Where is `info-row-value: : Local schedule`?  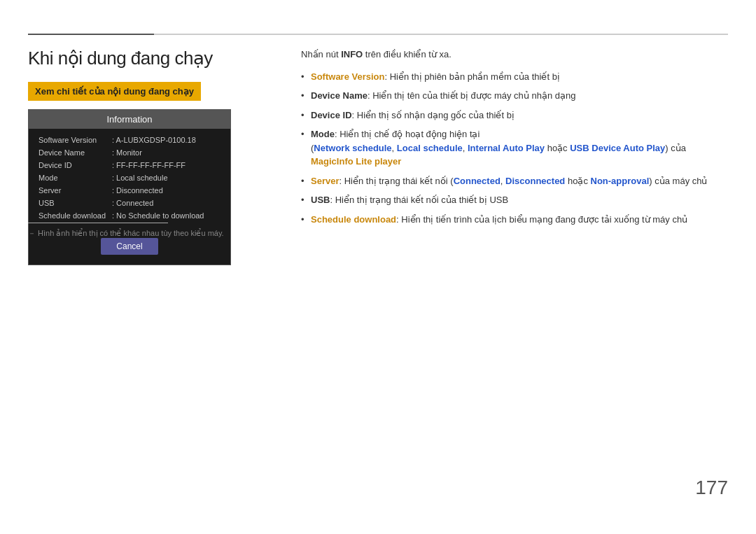
info-row-value: : Local schedule is located at coordinates (167, 178).